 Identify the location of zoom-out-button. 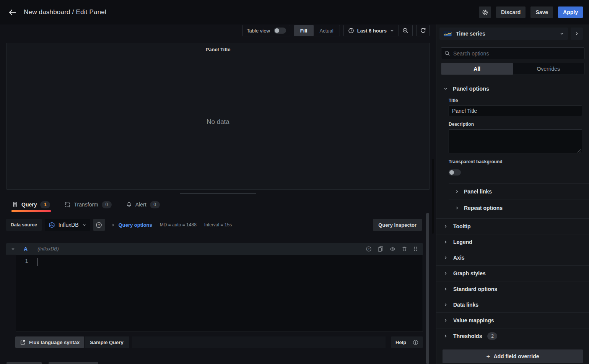
(405, 31).